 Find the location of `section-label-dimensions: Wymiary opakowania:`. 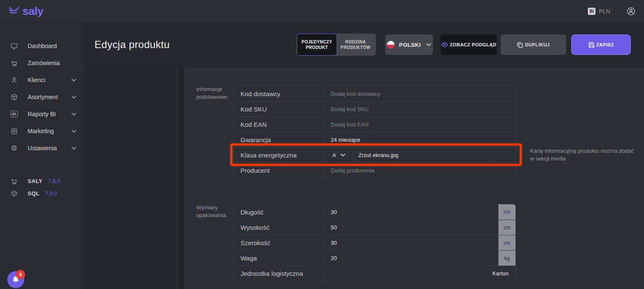

section-label-dimensions: Wymiary opakowania: is located at coordinates (212, 212).